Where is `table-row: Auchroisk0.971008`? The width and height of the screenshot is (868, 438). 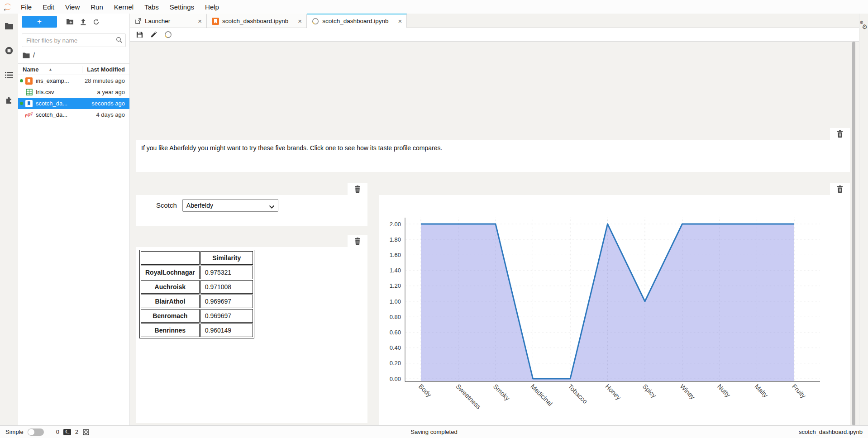 table-row: Auchroisk0.971008 is located at coordinates (197, 287).